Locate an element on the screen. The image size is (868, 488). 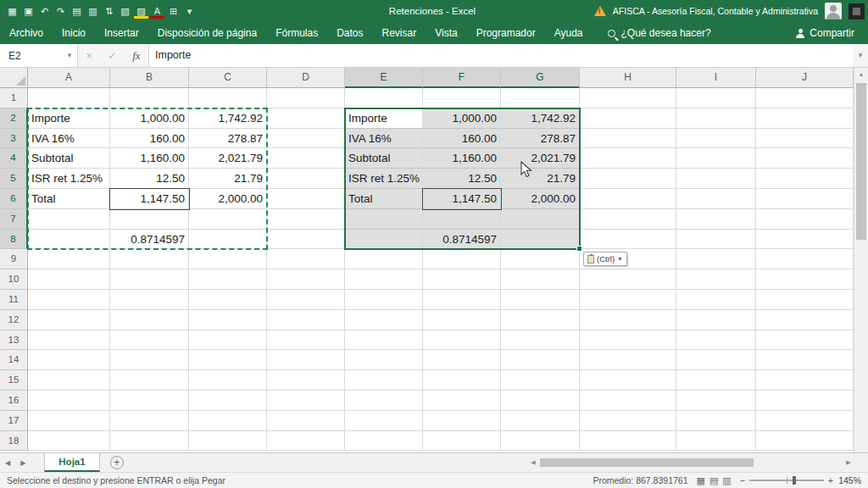
row-header-1: 1 is located at coordinates (14, 98).